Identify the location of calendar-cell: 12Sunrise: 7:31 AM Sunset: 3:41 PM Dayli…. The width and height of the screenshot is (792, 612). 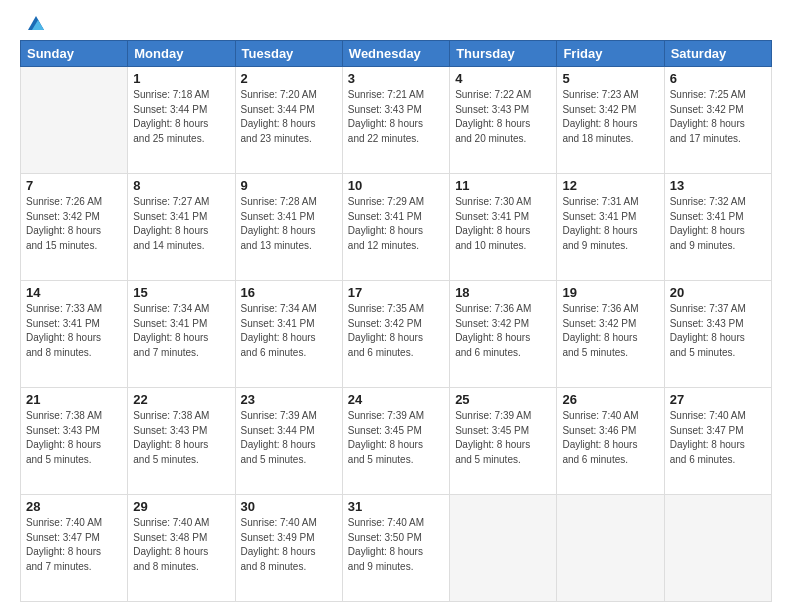
(610, 228).